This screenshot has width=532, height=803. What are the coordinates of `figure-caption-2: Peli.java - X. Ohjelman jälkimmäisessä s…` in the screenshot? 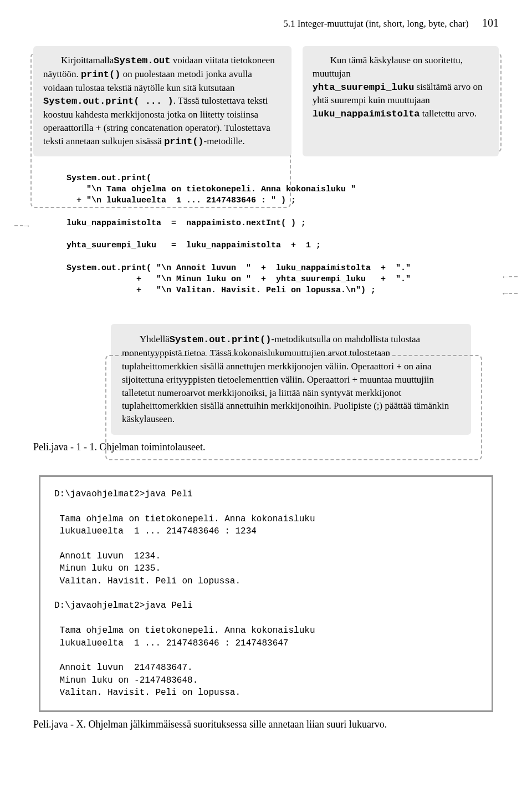 It's located at (266, 724).